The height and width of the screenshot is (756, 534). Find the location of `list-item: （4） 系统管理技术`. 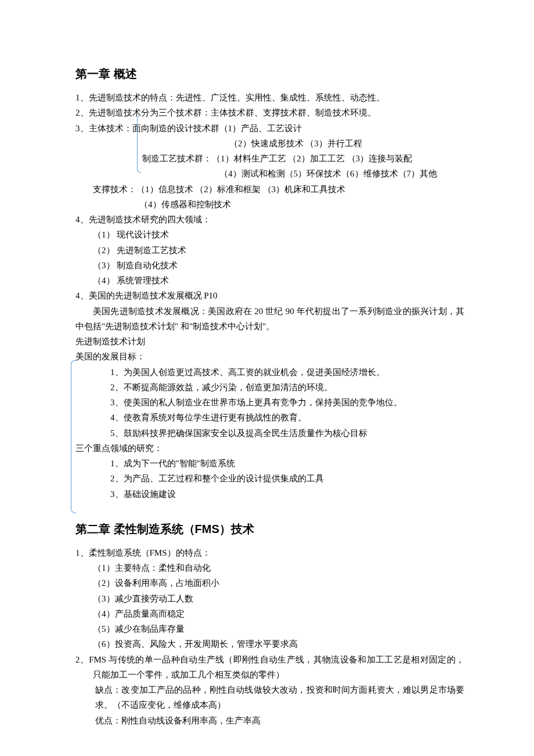

list-item: （4） 系统管理技术 is located at coordinates (270, 280).